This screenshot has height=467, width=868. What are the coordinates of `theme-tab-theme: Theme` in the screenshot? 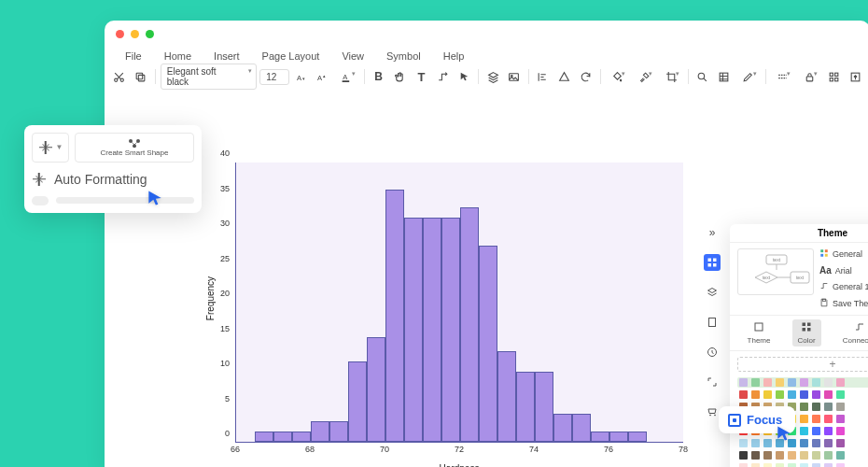 It's located at (760, 333).